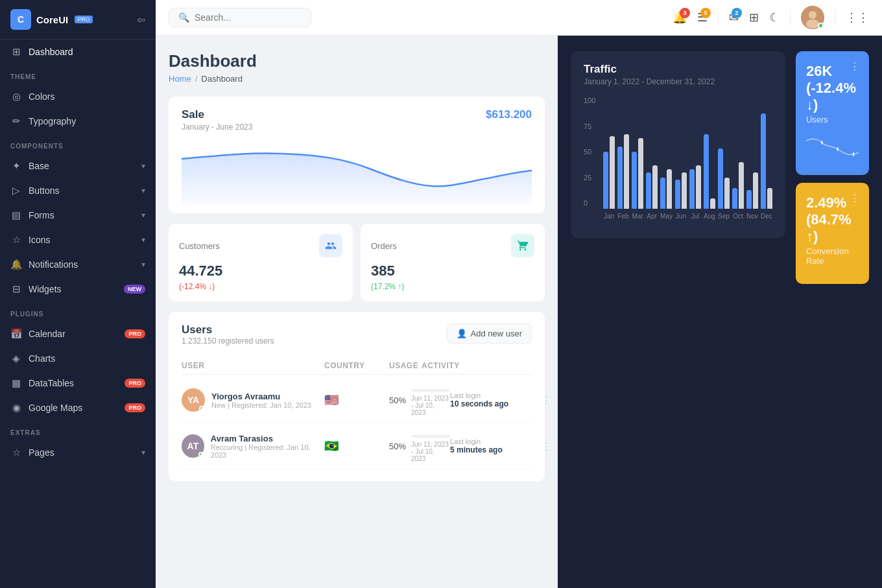 The width and height of the screenshot is (882, 588). I want to click on sidebar-item-base: ✦ Base ▾, so click(78, 166).